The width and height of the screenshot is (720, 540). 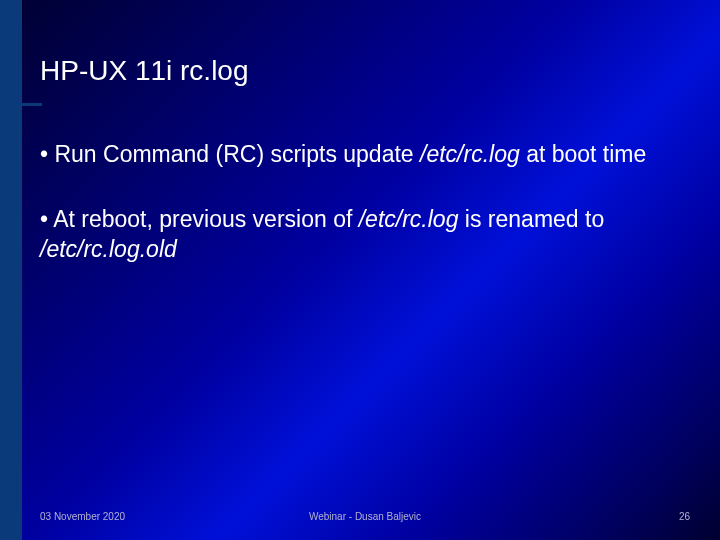 I want to click on bullet-1-italic: /etc/rc.log, so click(x=470, y=154).